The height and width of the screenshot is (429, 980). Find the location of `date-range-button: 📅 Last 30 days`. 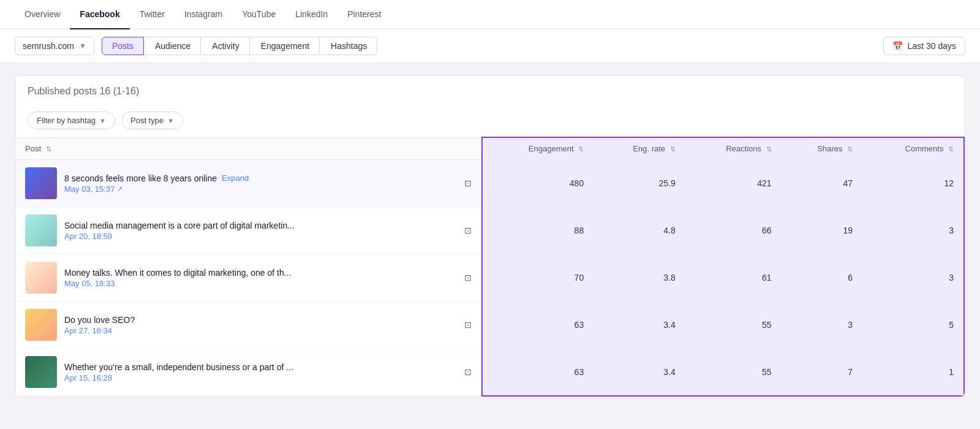

date-range-button: 📅 Last 30 days is located at coordinates (924, 46).